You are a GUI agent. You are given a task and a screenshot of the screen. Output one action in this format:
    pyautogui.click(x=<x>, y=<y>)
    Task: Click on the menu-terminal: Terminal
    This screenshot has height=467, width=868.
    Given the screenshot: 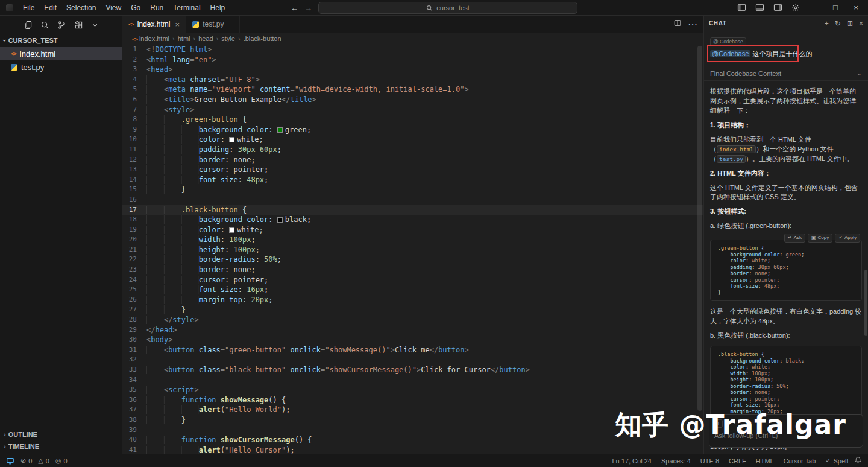 What is the action you would take?
    pyautogui.click(x=187, y=8)
    